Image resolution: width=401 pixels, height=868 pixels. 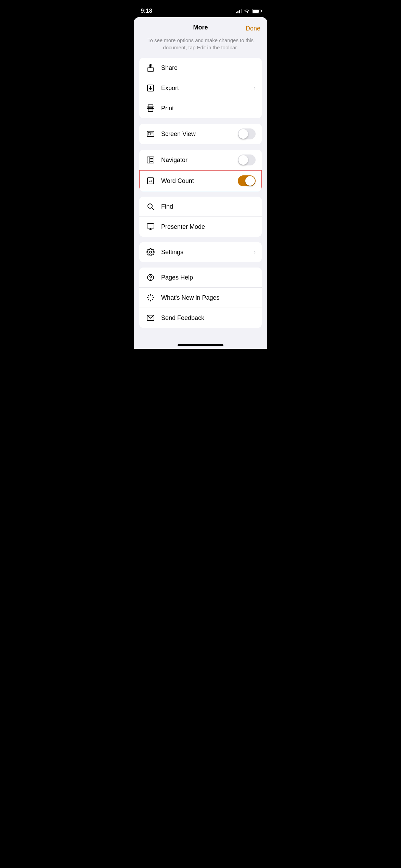 What do you see at coordinates (200, 252) in the screenshot?
I see `section-settings: Settings ›` at bounding box center [200, 252].